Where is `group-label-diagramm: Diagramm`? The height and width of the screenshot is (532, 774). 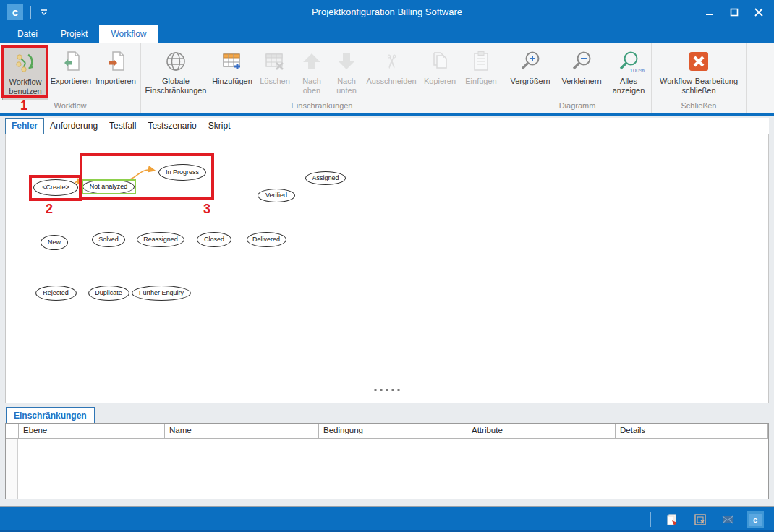 group-label-diagramm: Diagramm is located at coordinates (577, 107).